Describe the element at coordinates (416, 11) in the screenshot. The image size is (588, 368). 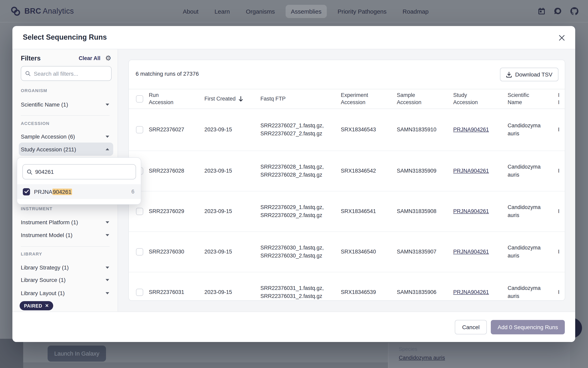
I see `nav-roadmap: Roadmap` at that location.